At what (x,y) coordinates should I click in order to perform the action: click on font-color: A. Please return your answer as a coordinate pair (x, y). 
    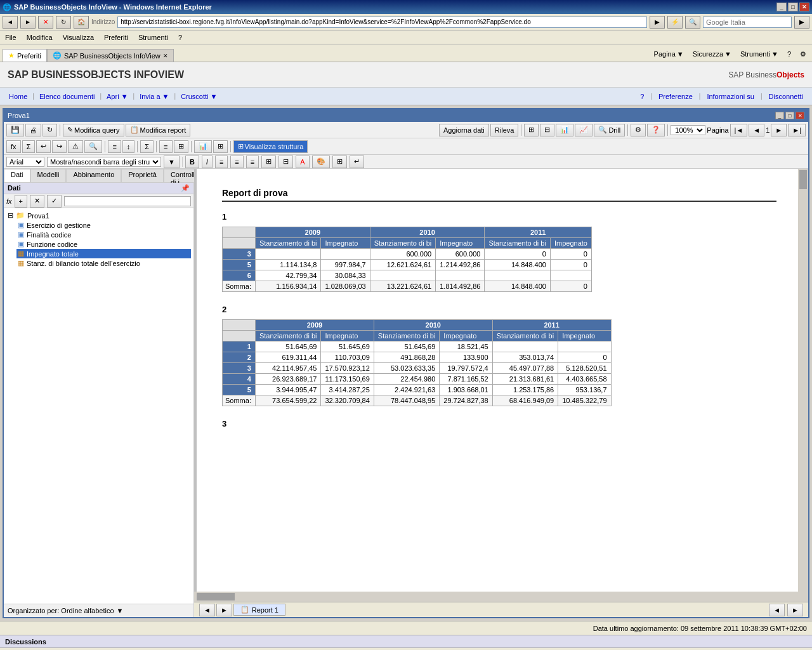
    Looking at the image, I should click on (302, 162).